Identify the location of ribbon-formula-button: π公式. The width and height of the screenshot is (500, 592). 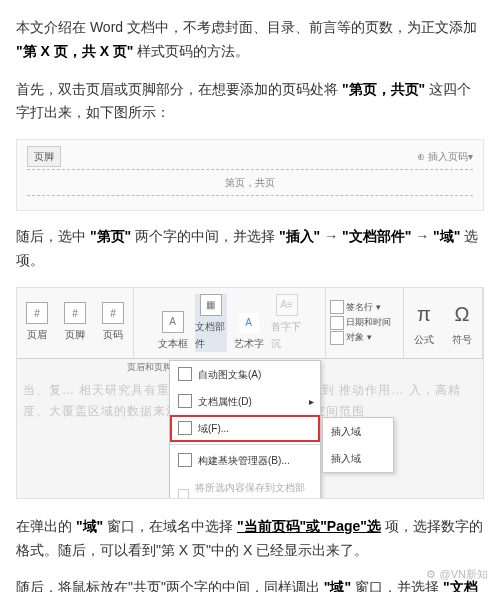
(424, 322).